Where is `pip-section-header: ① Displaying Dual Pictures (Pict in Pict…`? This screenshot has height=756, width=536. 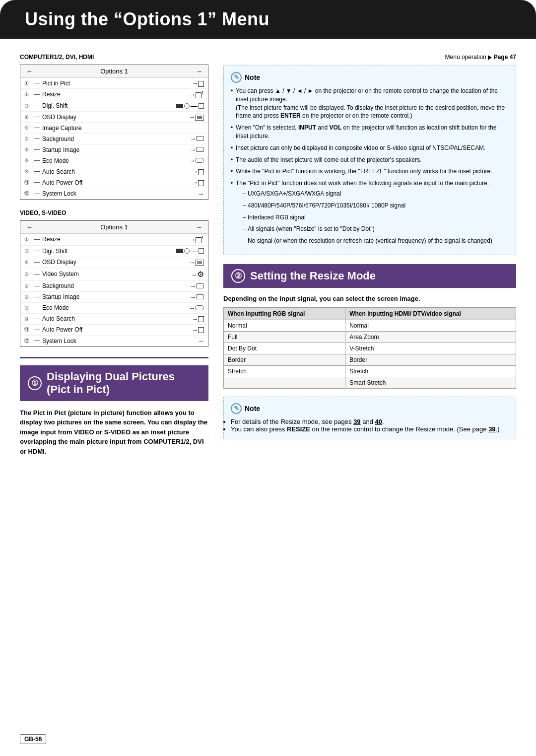 pip-section-header: ① Displaying Dual Pictures (Pict in Pict… is located at coordinates (114, 383).